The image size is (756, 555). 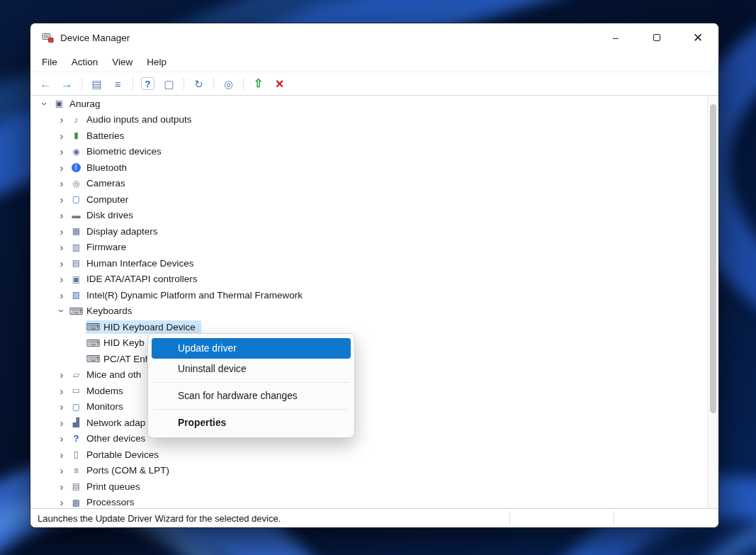 I want to click on tree-item-intel-r-dynamic-platform-and-thermal-framework: ▧ Intel(R) Dynamic Platform and Thermal …, so click(x=368, y=295).